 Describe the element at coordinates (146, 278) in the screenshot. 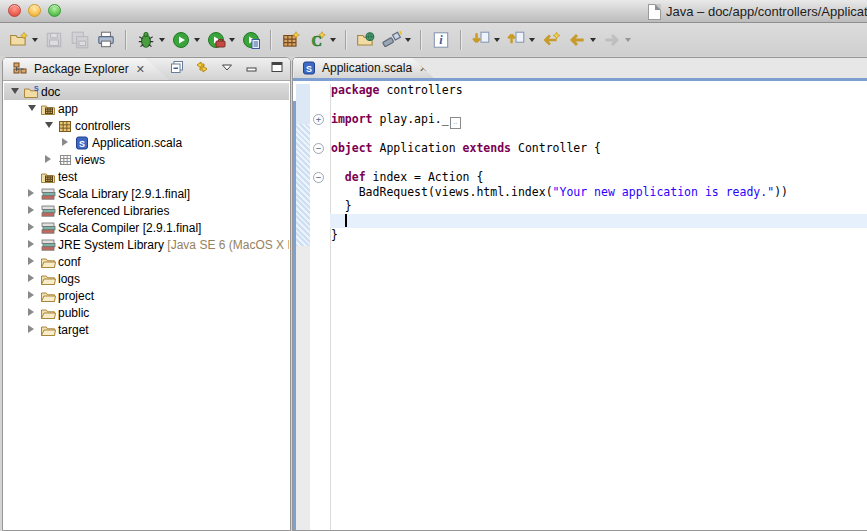

I see `tree-item-logs: logs` at that location.